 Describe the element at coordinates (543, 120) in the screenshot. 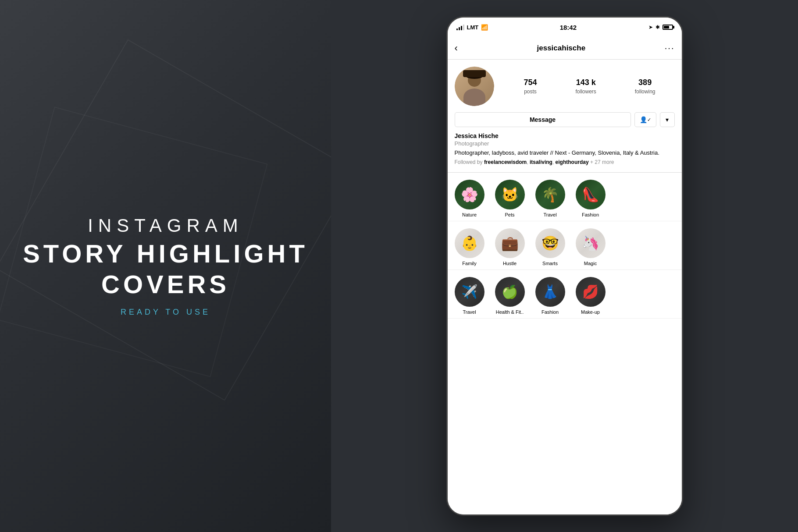

I see `message-button: Message` at that location.